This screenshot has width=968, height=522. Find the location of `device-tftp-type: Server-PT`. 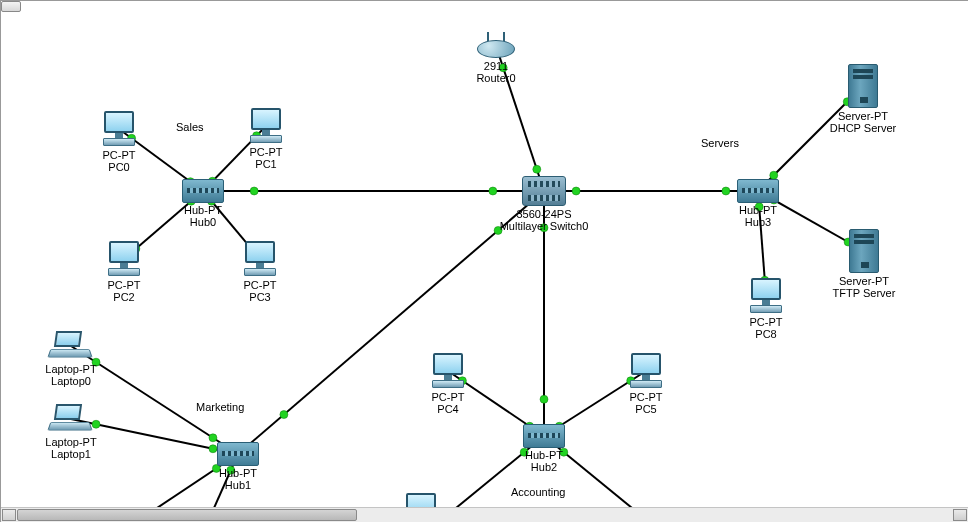

device-tftp-type: Server-PT is located at coordinates (864, 281).